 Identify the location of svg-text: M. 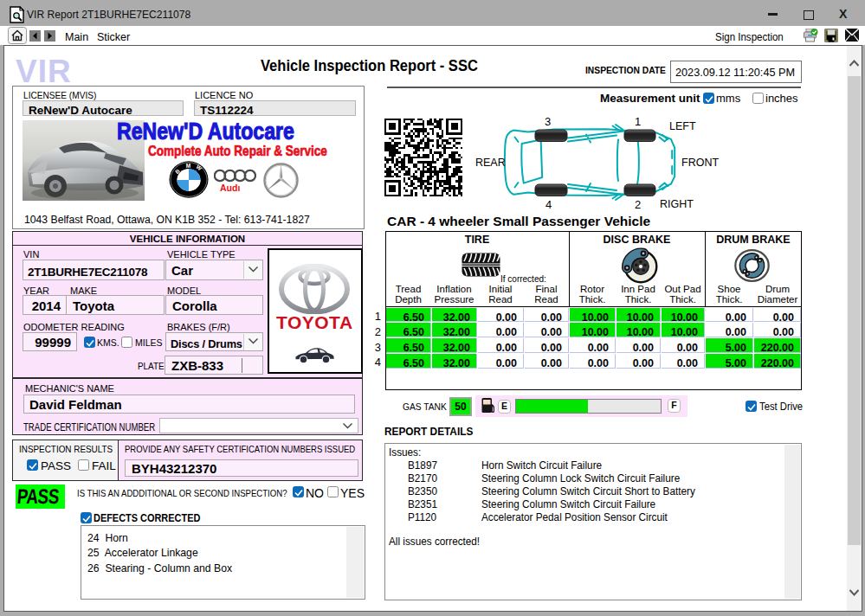
(189, 166).